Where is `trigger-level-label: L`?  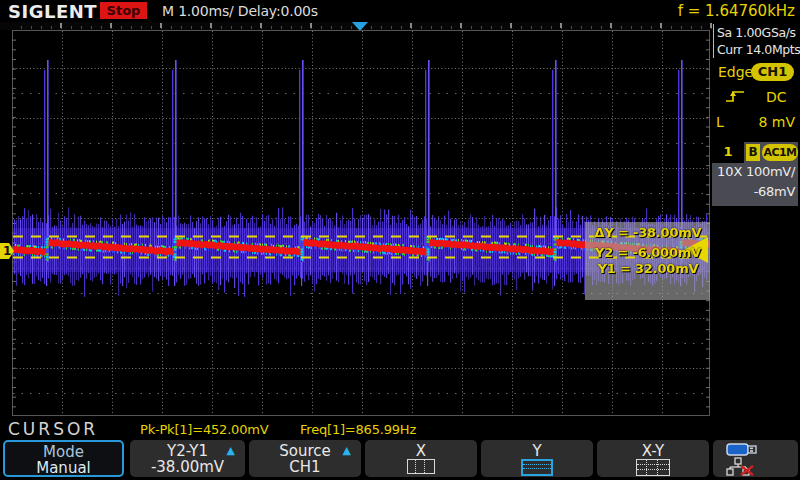
trigger-level-label: L is located at coordinates (720, 122).